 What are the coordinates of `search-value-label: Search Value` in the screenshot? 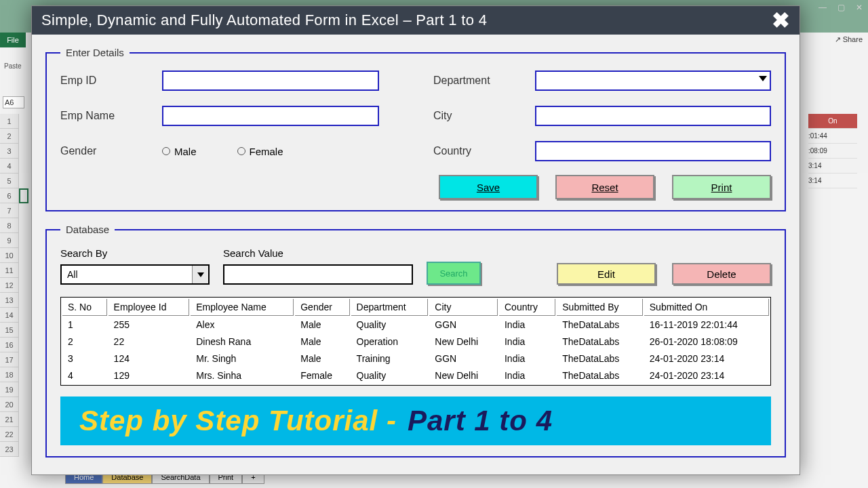 It's located at (318, 253).